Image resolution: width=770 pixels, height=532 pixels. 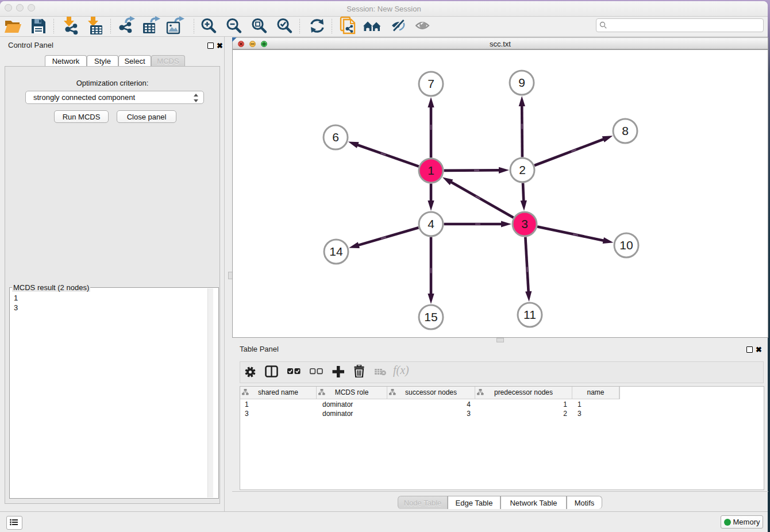 What do you see at coordinates (522, 83) in the screenshot?
I see `svg-text: 9` at bounding box center [522, 83].